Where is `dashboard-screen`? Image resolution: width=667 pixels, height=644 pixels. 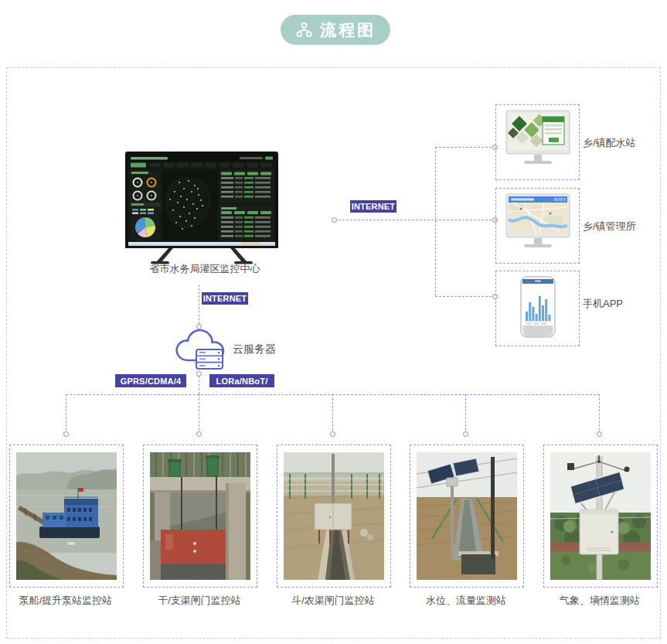
dashboard-screen is located at coordinates (202, 209).